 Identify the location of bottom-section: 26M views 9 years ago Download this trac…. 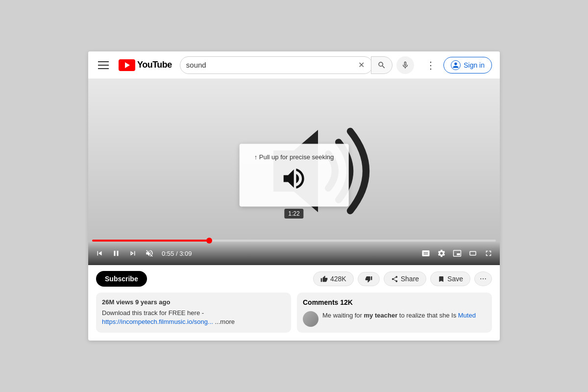
(294, 317).